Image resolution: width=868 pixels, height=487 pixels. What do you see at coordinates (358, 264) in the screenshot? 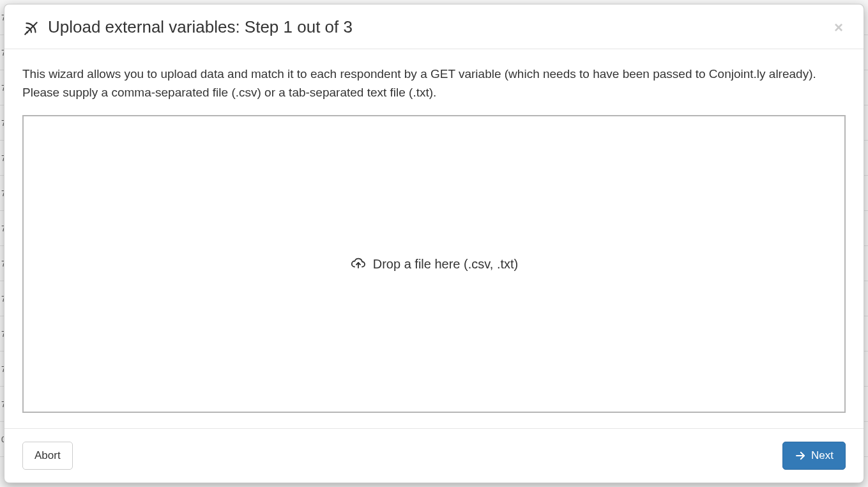
I see `cloud-upload-icon` at bounding box center [358, 264].